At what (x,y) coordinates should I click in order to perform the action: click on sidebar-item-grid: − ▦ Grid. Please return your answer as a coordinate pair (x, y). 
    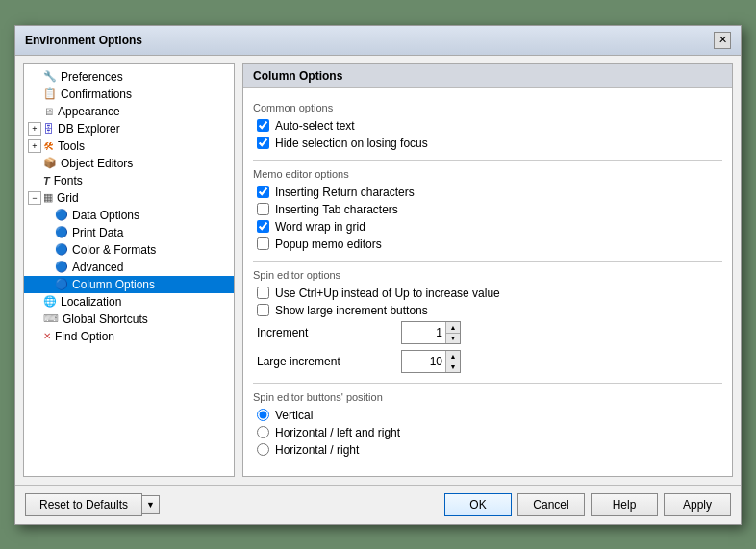
    Looking at the image, I should click on (129, 198).